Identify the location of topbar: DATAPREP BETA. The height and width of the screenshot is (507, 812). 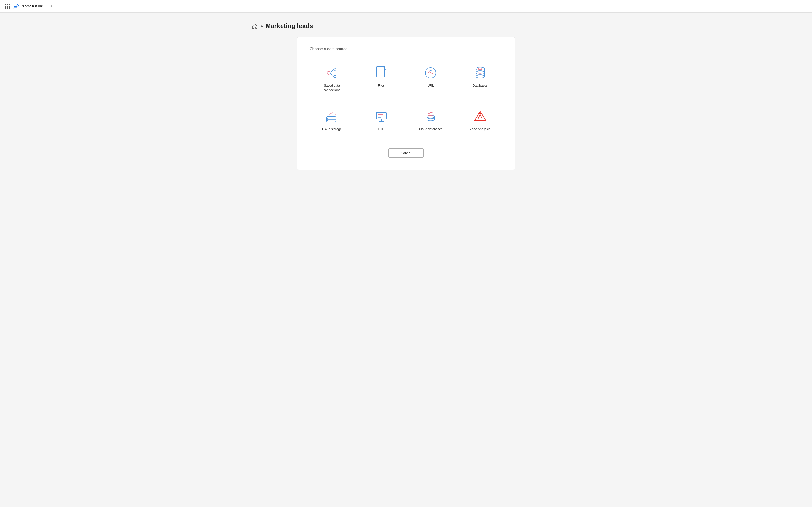
(406, 6).